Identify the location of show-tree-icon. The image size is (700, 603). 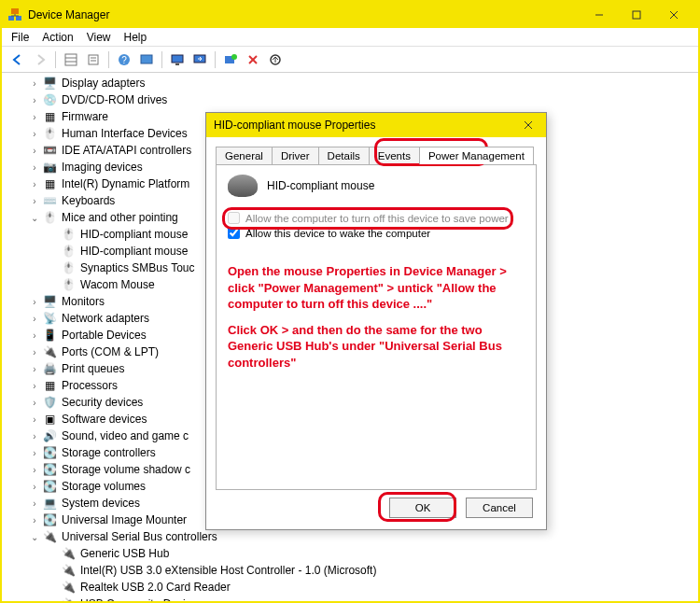
(71, 60).